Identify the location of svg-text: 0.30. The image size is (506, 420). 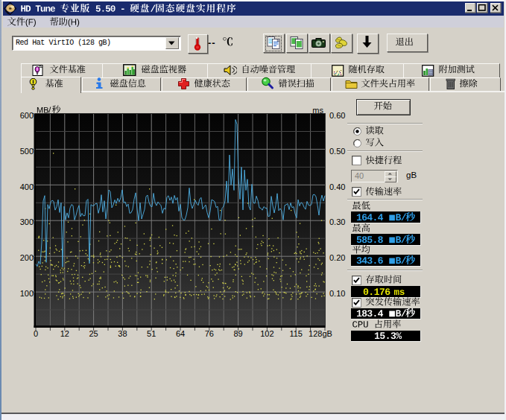
(337, 222).